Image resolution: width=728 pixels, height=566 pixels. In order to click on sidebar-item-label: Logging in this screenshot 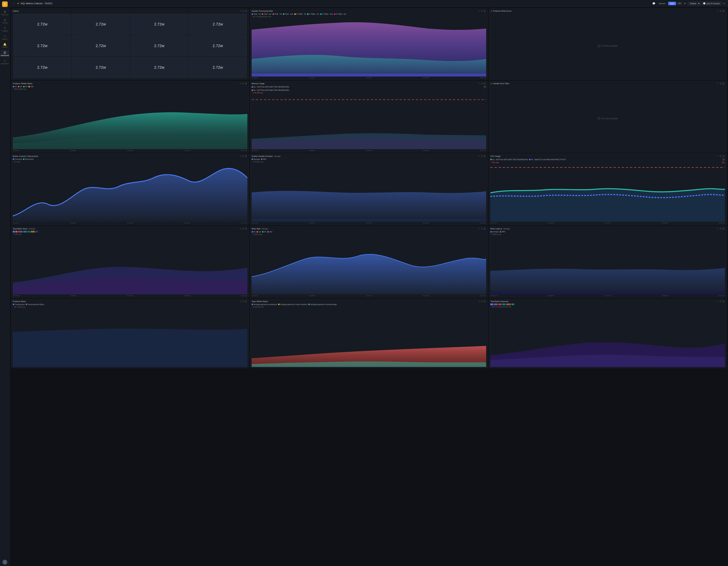, I will do `click(5, 31)`.